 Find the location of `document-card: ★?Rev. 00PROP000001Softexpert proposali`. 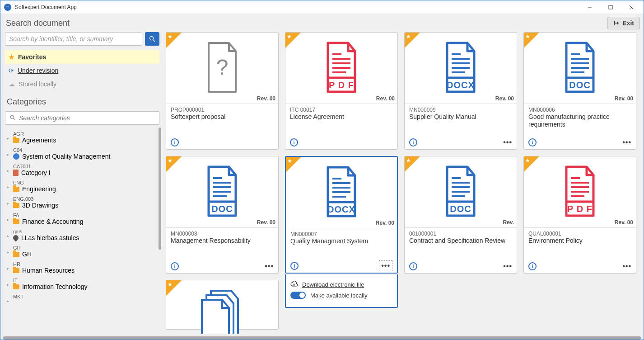

document-card: ★?Rev. 00PROP000001Softexpert proposali is located at coordinates (222, 91).